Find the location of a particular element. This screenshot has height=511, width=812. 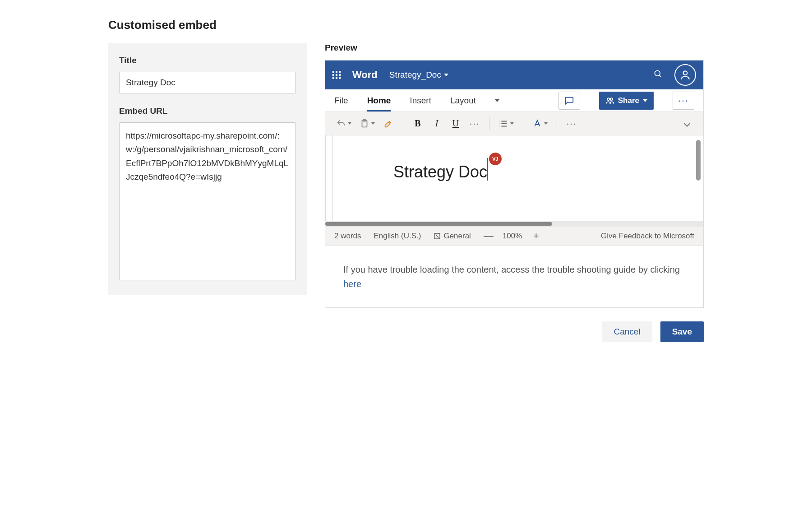

format-painter-button is located at coordinates (388, 124).